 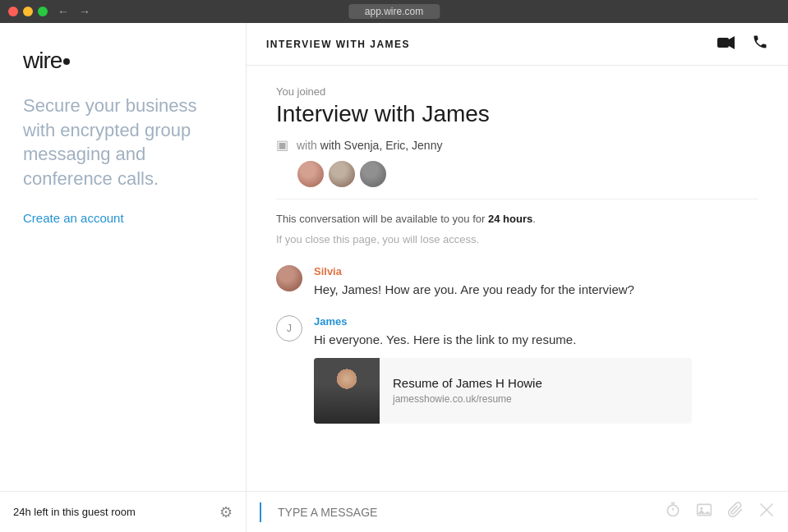 I want to click on input-icons, so click(x=720, y=512).